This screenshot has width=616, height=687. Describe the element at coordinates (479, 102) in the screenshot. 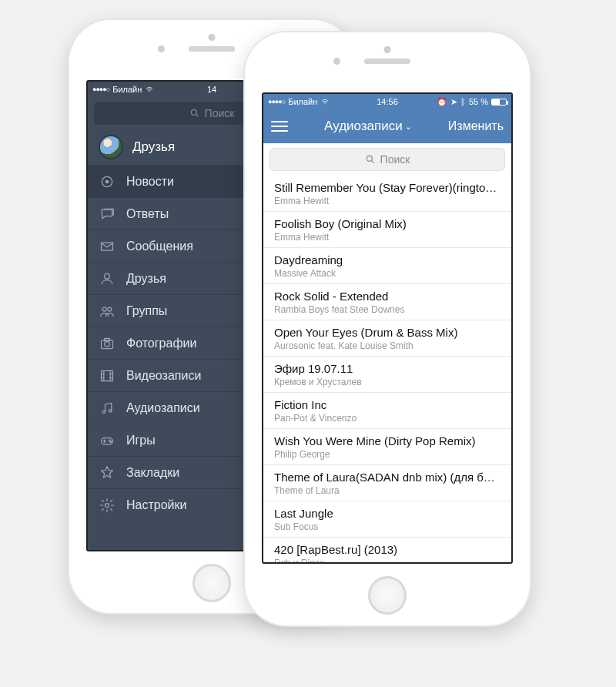

I see `battery-pct: 55 %` at that location.